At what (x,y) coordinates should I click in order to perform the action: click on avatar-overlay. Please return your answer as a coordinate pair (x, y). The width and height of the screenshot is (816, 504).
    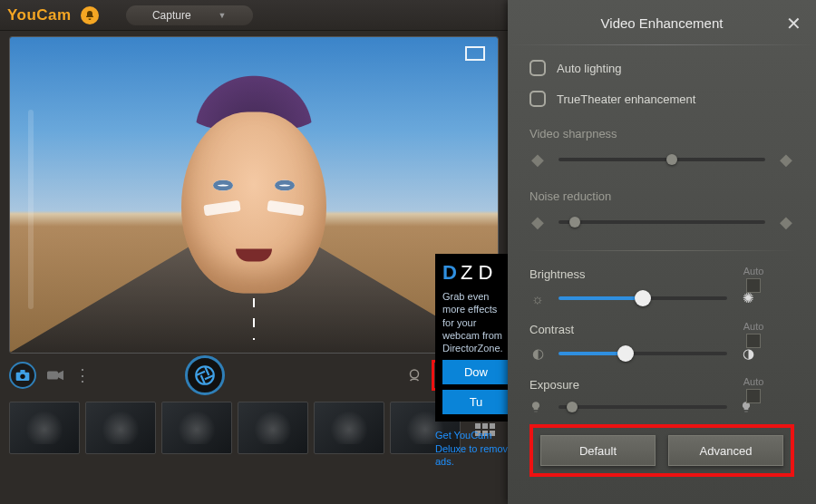
    Looking at the image, I should click on (254, 194).